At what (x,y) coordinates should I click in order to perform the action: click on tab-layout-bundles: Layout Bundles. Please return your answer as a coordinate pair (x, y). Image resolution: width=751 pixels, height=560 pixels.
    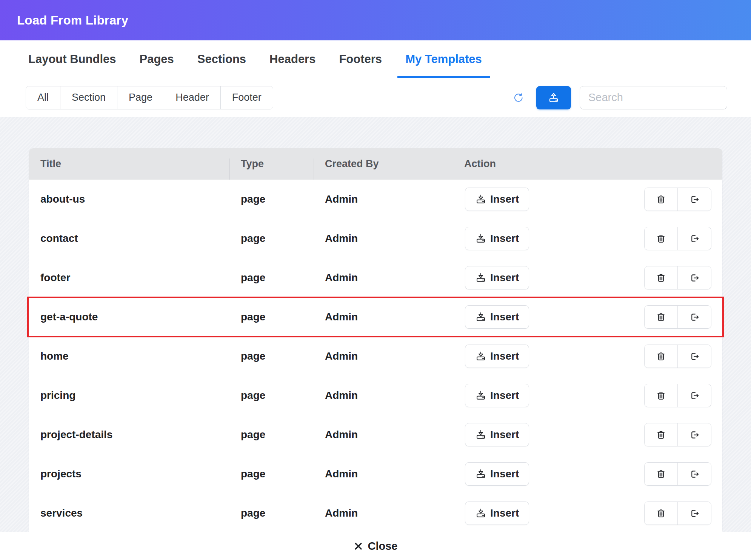
    Looking at the image, I should click on (72, 59).